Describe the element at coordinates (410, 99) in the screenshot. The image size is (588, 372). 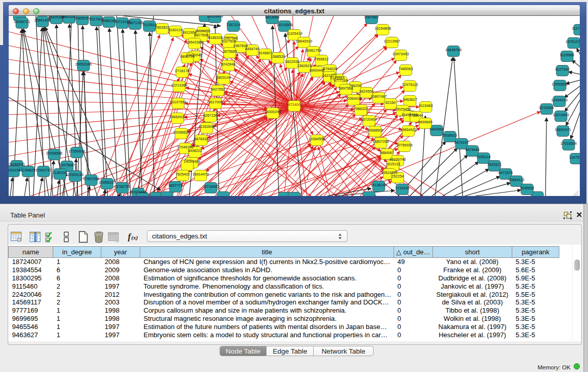
I see `svg-text: 9463627` at that location.